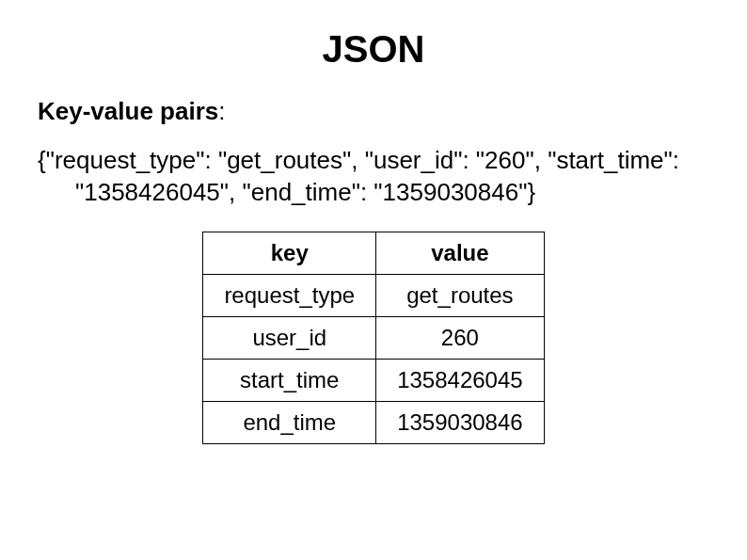  What do you see at coordinates (460, 380) in the screenshot?
I see `cell-value: 1358426045` at bounding box center [460, 380].